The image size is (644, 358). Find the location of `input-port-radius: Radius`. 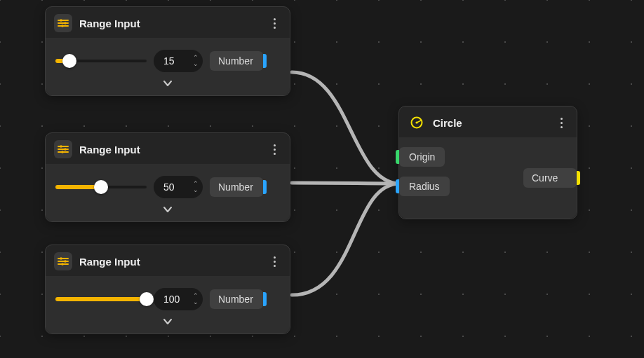

input-port-radius: Radius is located at coordinates (424, 186).